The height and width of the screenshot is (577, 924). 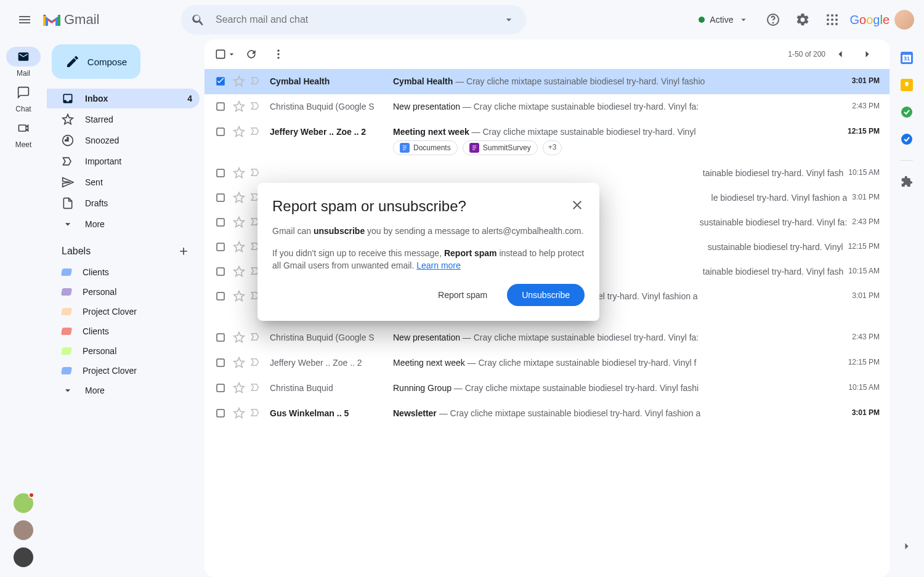 I want to click on unsubscribe-button: Unsubscribe, so click(x=546, y=295).